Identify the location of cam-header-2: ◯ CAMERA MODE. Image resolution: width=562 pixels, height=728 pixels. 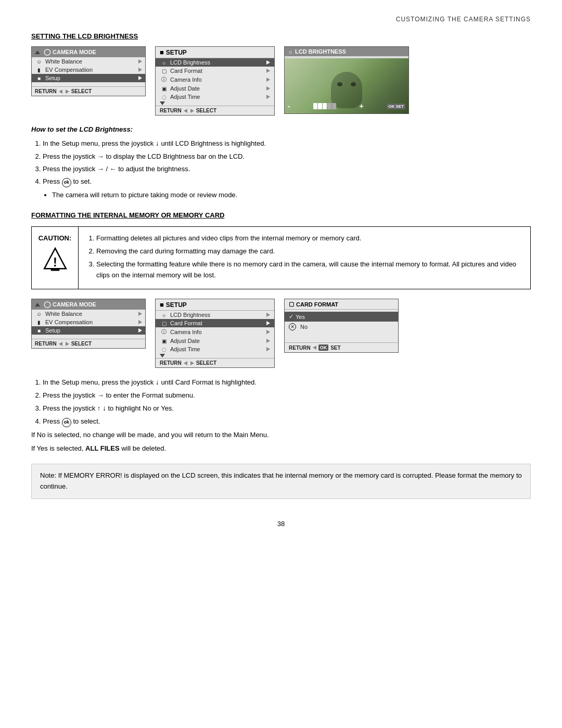
(88, 304).